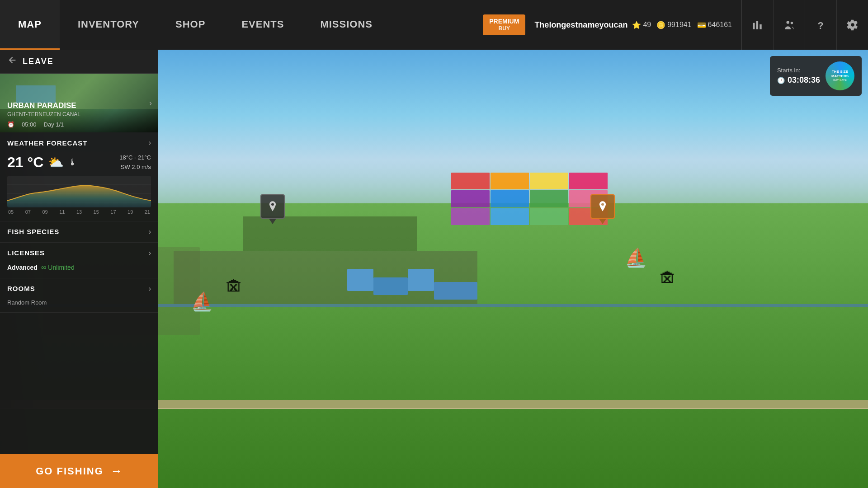 Image resolution: width=868 pixels, height=488 pixels. I want to click on location-info: URBAN PARADISE GHENT-TERNEUZEN CANAL ⏰ 0…, so click(79, 115).